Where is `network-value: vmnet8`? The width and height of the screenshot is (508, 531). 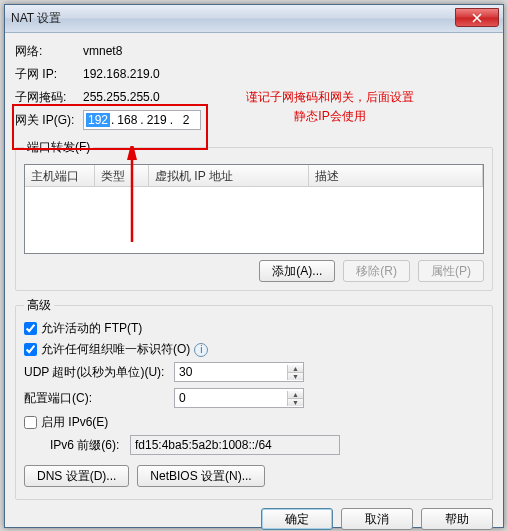 network-value: vmnet8 is located at coordinates (102, 51).